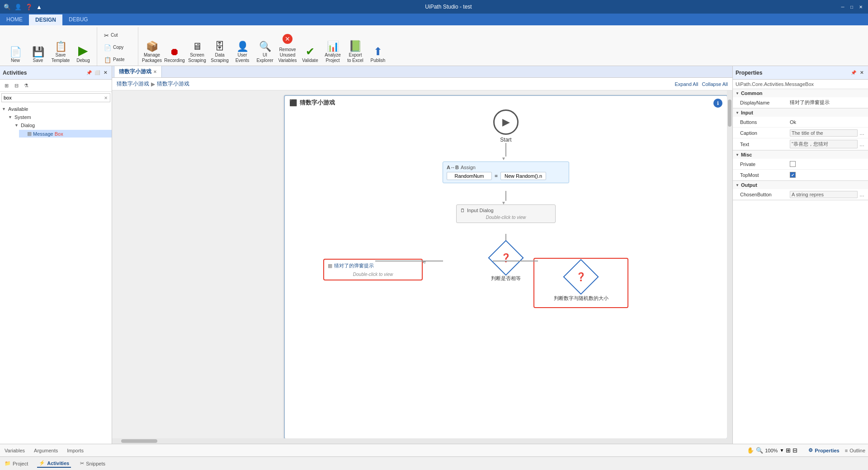 The width and height of the screenshot is (868, 470). Describe the element at coordinates (38, 47) in the screenshot. I see `save-btn: 💾 Save` at that location.